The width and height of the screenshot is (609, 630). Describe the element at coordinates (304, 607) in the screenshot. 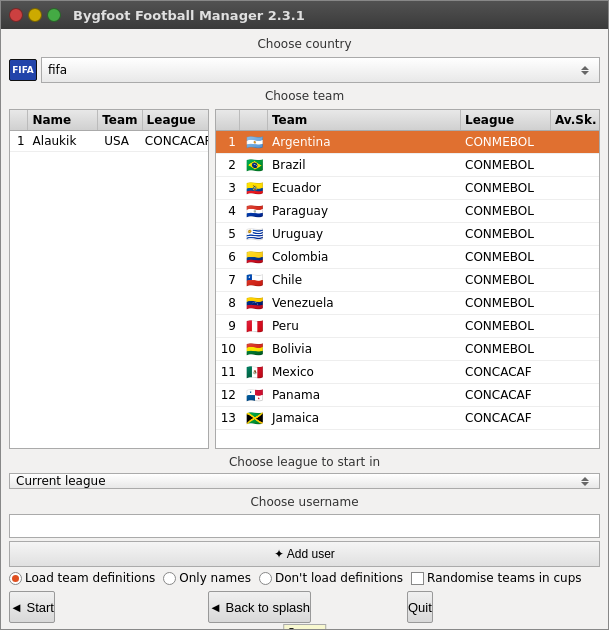

I see `back-btn-container: ◄ Back to splash Space` at that location.